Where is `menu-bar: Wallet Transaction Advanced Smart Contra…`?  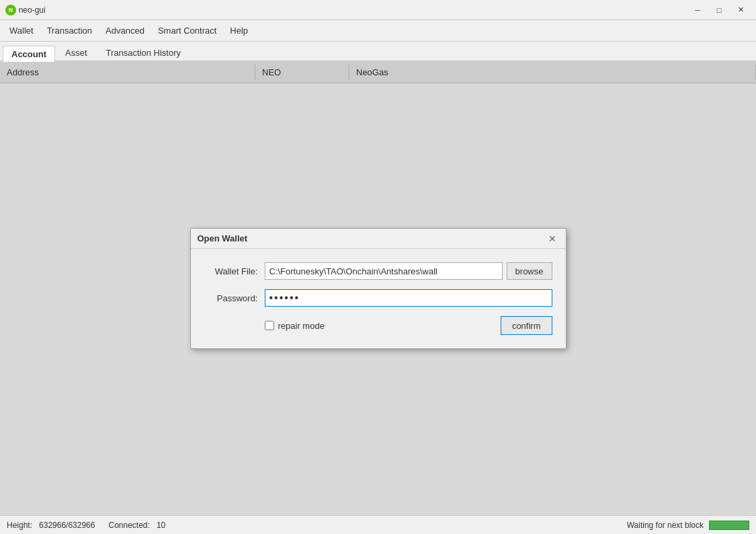 menu-bar: Wallet Transaction Advanced Smart Contra… is located at coordinates (378, 31).